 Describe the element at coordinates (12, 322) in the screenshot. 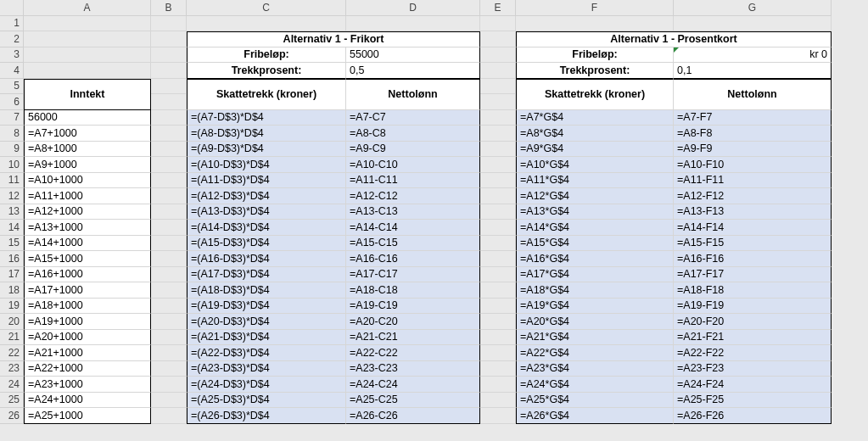

I see `row-head-20: 20` at that location.